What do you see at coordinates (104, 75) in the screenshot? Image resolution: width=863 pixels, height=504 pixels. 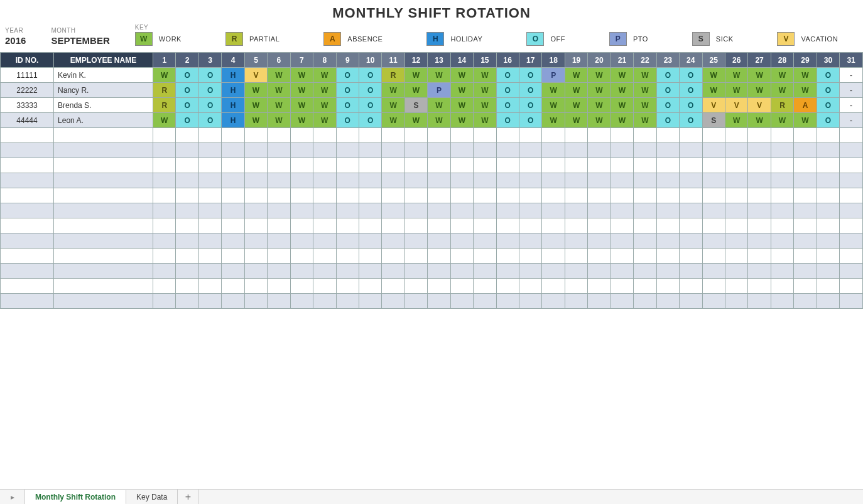 I see `cell-name: Kevin K.` at bounding box center [104, 75].